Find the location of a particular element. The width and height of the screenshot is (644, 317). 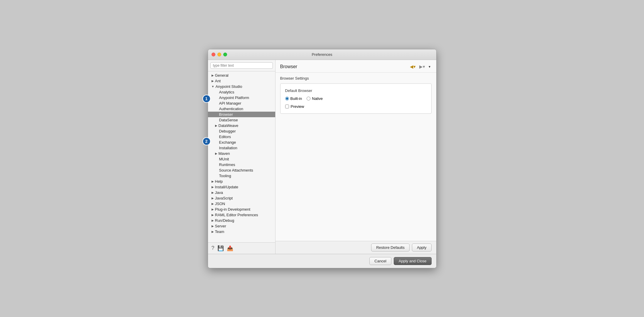

sidebar-item-label: Anypoint Platform is located at coordinates (234, 98).